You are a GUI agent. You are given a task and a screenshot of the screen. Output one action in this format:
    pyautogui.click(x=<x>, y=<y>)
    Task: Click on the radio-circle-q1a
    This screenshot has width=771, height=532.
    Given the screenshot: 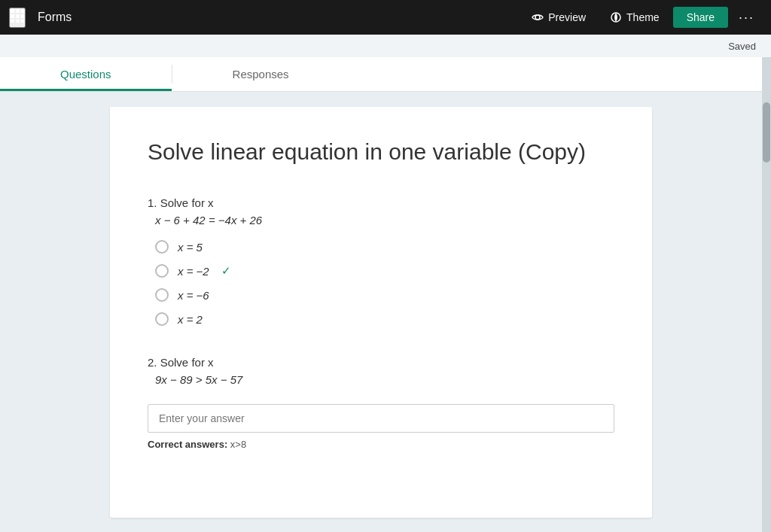 What is the action you would take?
    pyautogui.click(x=162, y=247)
    